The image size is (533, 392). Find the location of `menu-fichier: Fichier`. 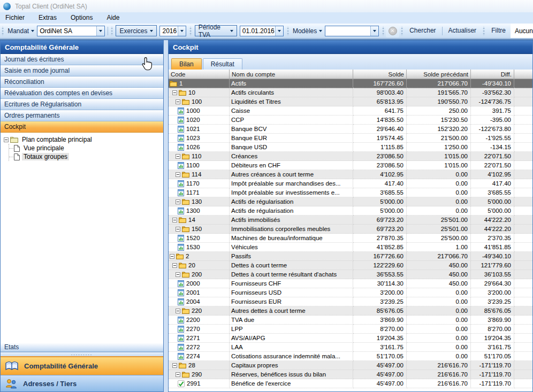

menu-fichier: Fichier is located at coordinates (16, 18).